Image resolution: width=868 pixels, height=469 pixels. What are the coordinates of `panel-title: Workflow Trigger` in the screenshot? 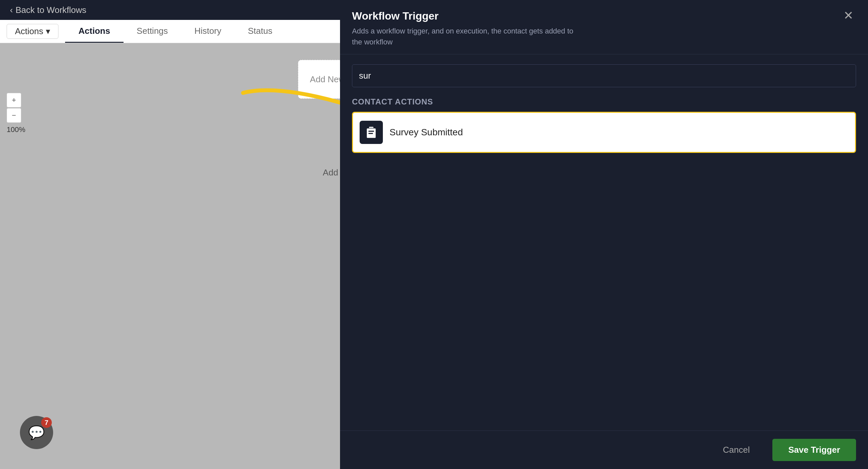 It's located at (468, 16).